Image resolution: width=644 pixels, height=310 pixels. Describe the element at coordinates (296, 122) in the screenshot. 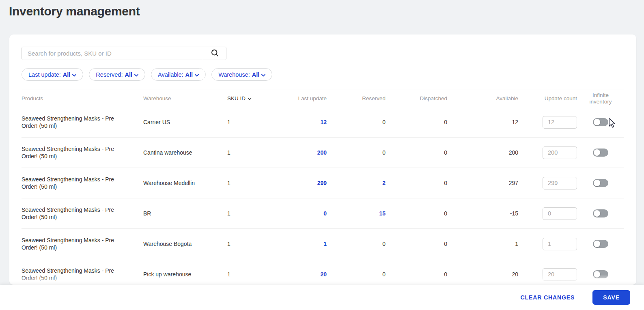

I see `last-update-link: 12` at that location.